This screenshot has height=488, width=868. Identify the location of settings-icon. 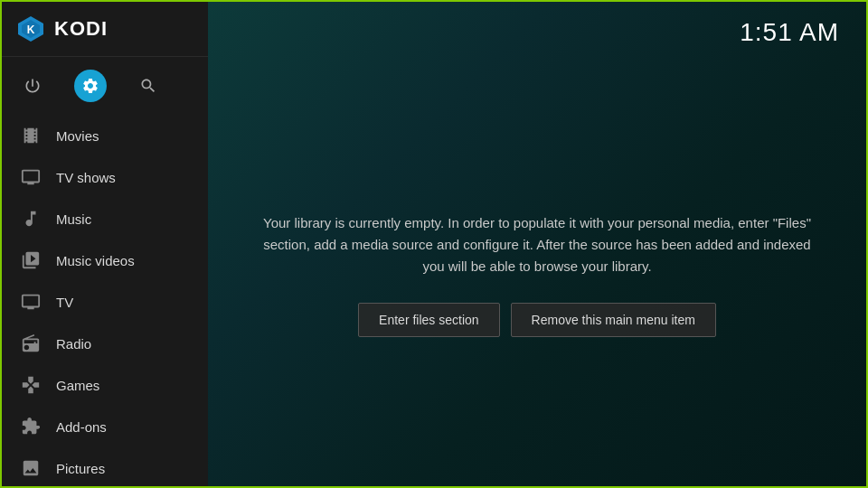
(90, 86).